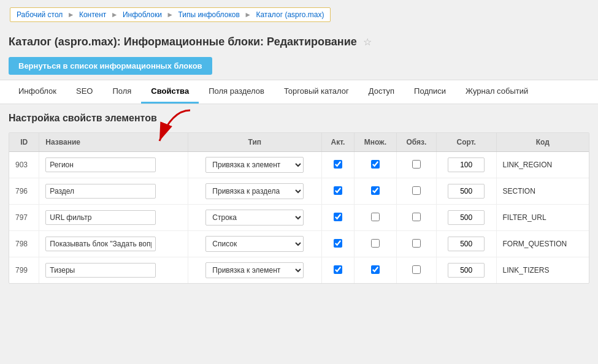  Describe the element at coordinates (255, 244) in the screenshot. I see `cell-type: Список` at that location.